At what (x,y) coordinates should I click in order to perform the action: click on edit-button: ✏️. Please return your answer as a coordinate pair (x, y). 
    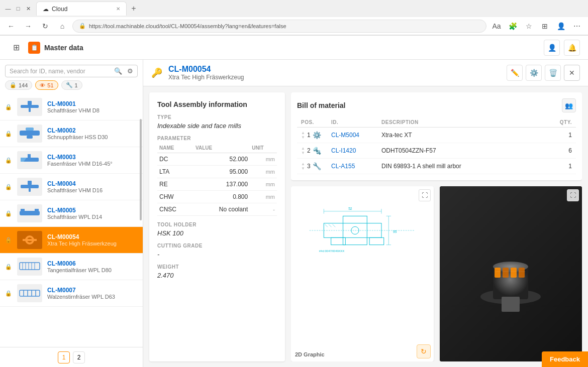
    Looking at the image, I should click on (515, 73).